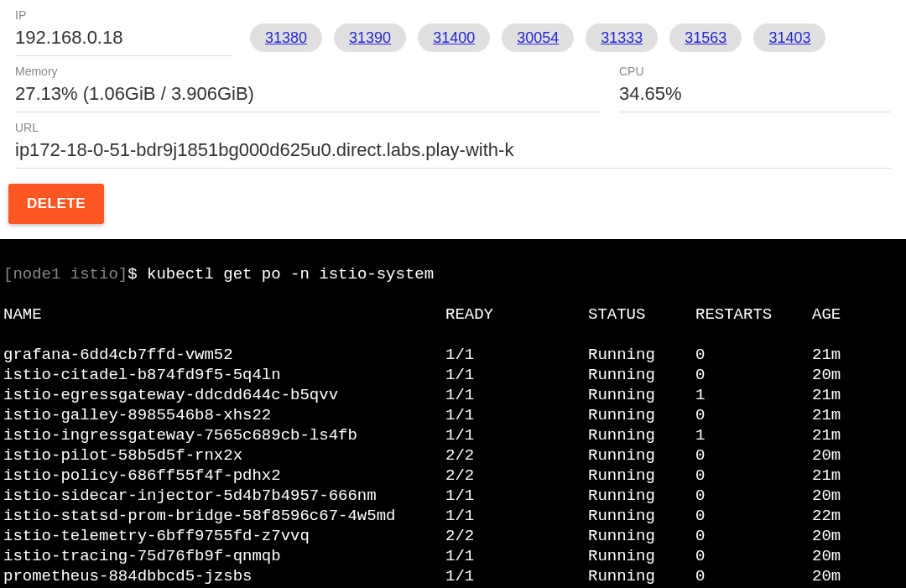  I want to click on port-chip: 30054, so click(538, 38).